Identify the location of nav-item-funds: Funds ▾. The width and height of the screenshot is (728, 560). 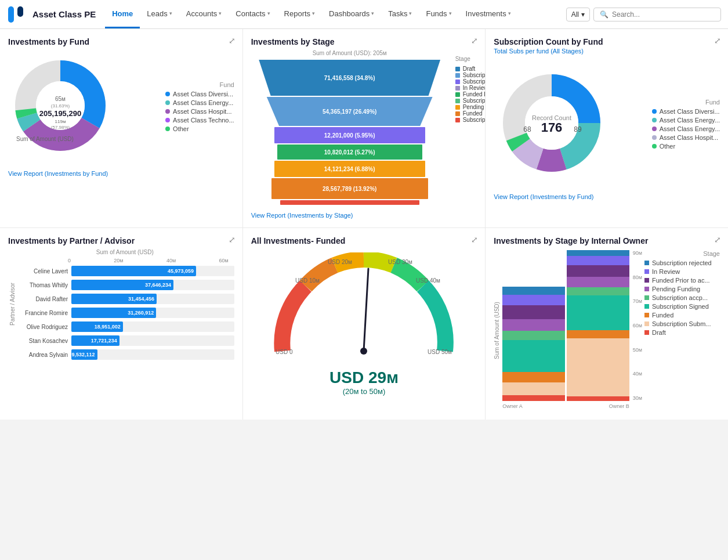
(439, 14).